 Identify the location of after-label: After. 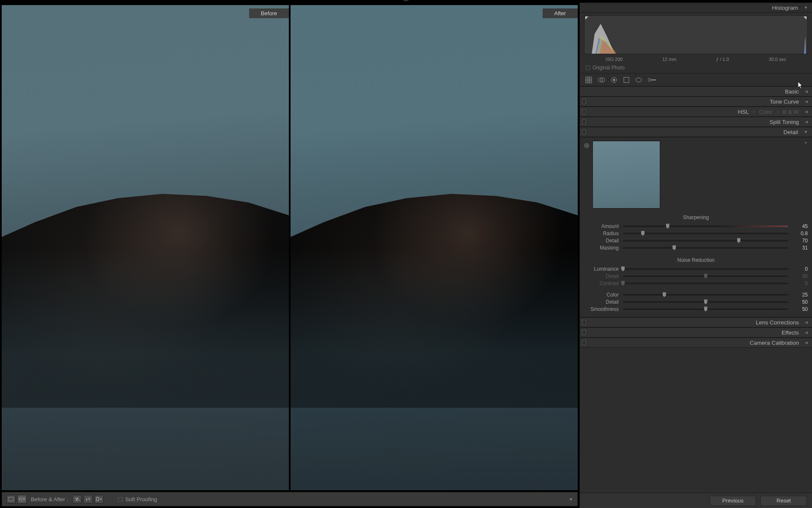
(560, 14).